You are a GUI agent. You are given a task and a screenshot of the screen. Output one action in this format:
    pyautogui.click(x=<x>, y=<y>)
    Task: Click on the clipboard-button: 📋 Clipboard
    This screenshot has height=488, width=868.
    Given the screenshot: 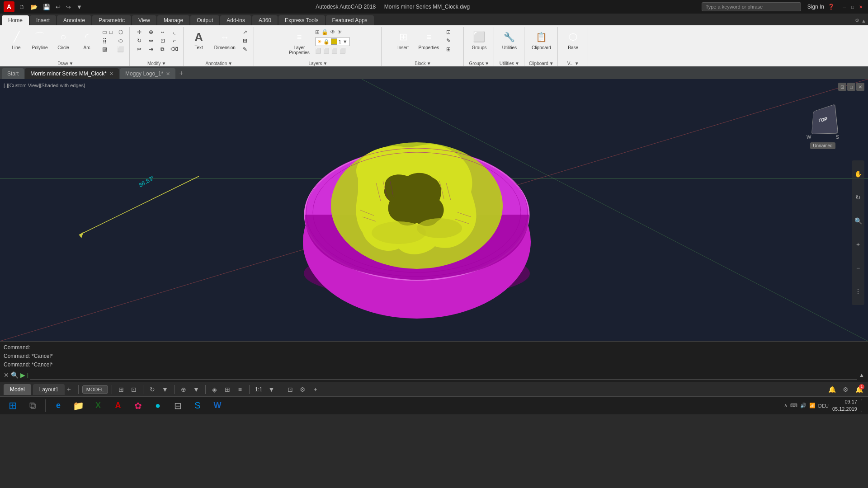 What is the action you would take?
    pyautogui.click(x=542, y=40)
    